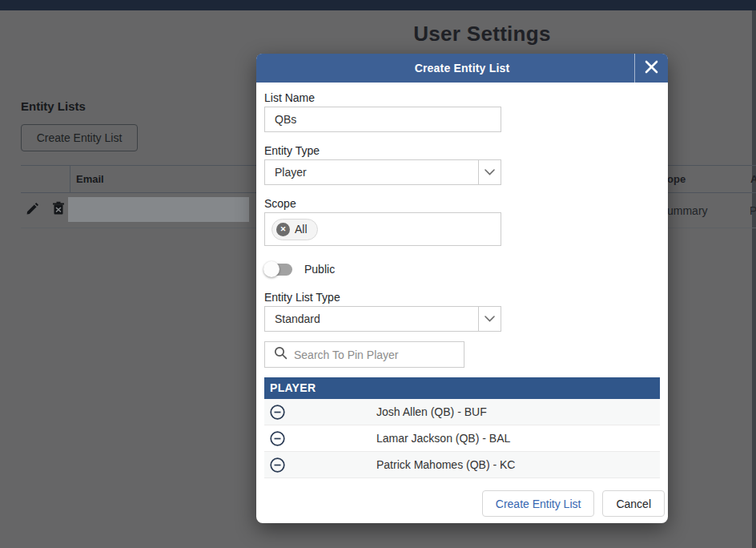 The width and height of the screenshot is (756, 548). Describe the element at coordinates (383, 172) in the screenshot. I see `entity-type-select: Player` at that location.